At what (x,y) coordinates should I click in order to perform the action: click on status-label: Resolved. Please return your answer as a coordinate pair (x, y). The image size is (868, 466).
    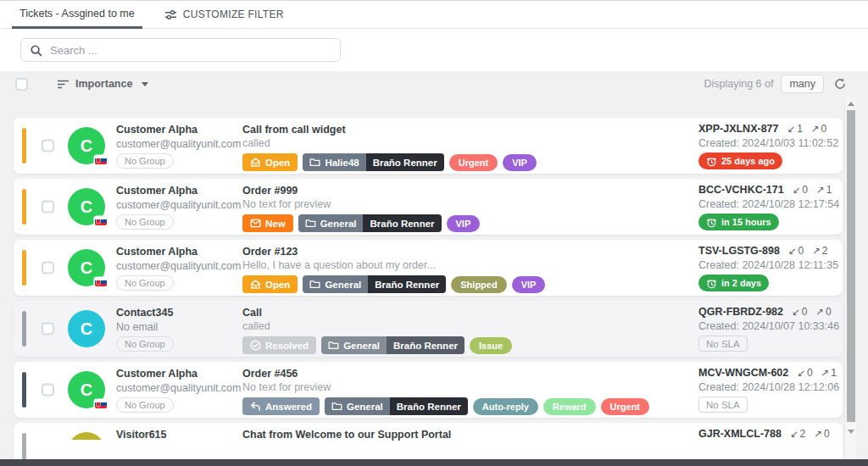
    Looking at the image, I should click on (287, 346).